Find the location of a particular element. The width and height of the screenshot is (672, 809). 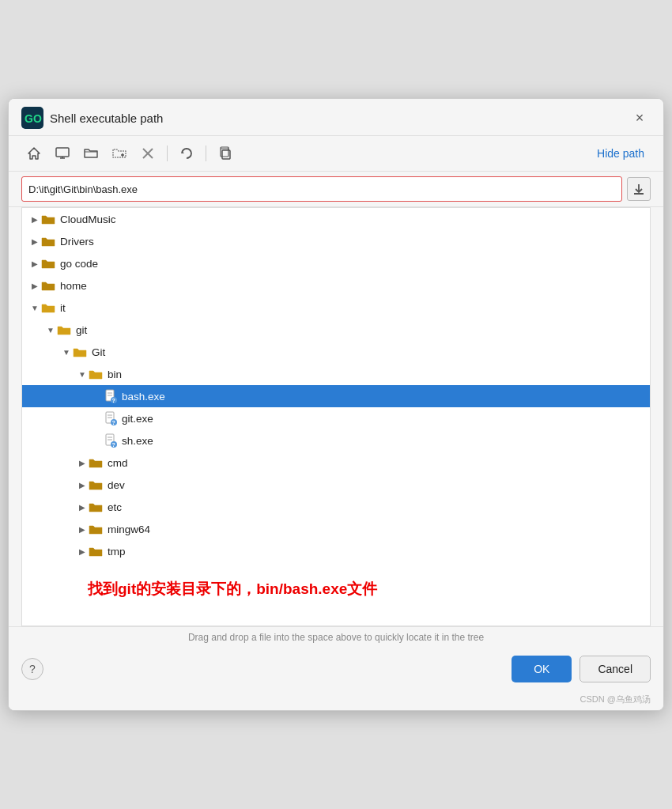

copy-path-button is located at coordinates (225, 153).